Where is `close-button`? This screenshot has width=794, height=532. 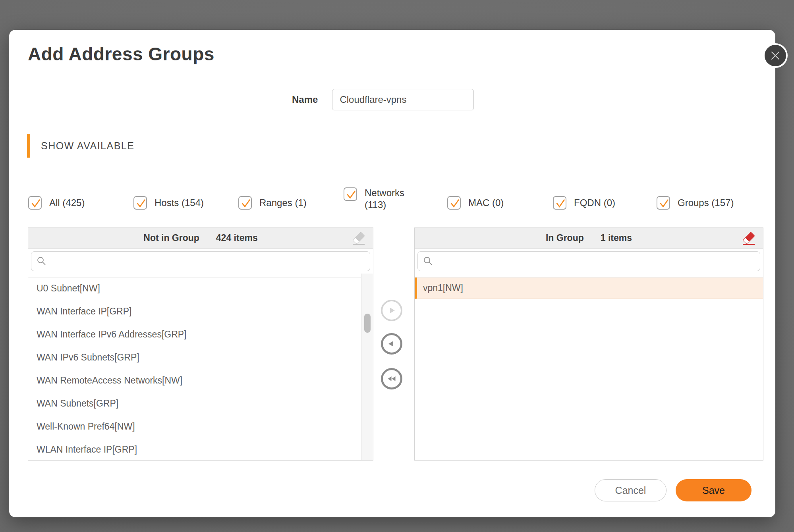 close-button is located at coordinates (775, 56).